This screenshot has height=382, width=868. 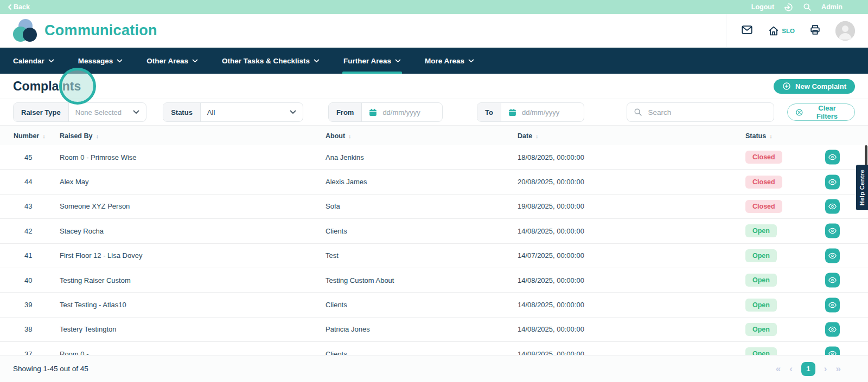 What do you see at coordinates (385, 112) in the screenshot?
I see `date-from-field: From dd/mm/yyyy` at bounding box center [385, 112].